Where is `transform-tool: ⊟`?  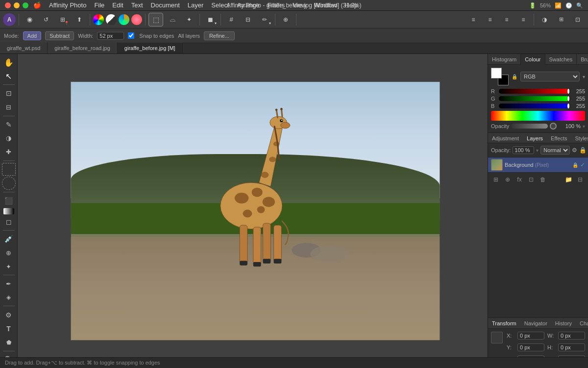
transform-tool: ⊟ is located at coordinates (9, 107).